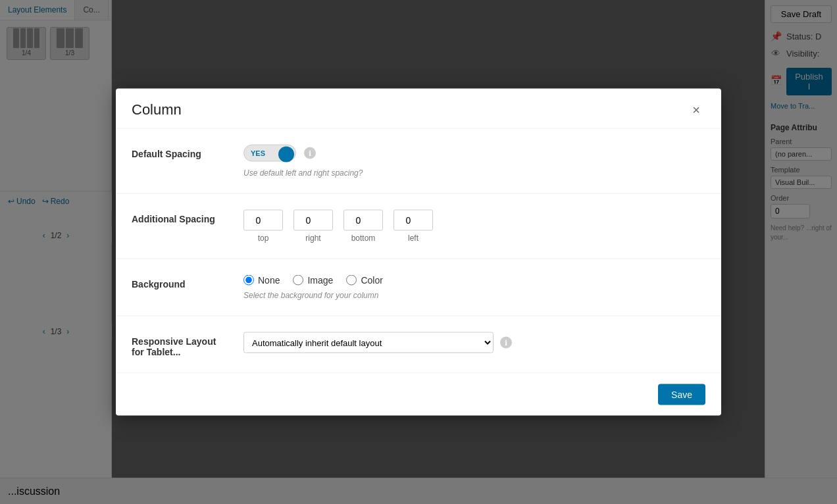 This screenshot has height=504, width=837. What do you see at coordinates (506, 343) in the screenshot?
I see `responsive-info-icon: ℹ` at bounding box center [506, 343].